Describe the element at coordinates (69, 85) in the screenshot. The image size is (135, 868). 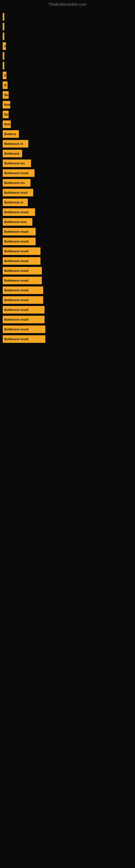
I see `bar-row: B` at that location.